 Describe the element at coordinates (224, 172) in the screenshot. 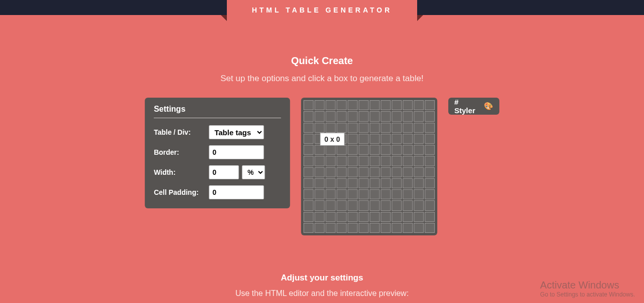

I see `input-width` at that location.